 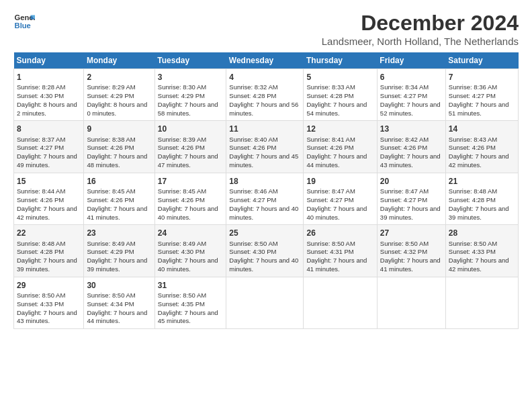 I want to click on logo-icon: General Blue, so click(x=24, y=21).